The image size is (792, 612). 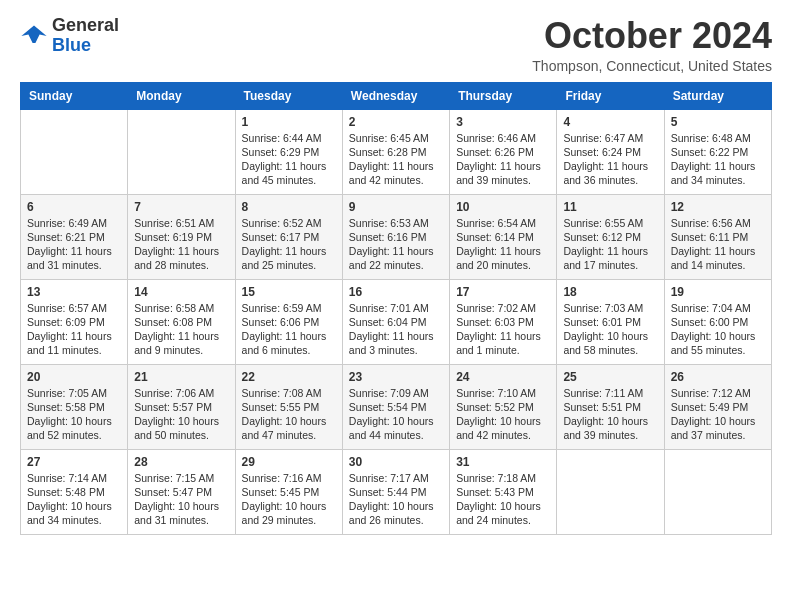 I want to click on calendar-cell: 31Sunrise: 7:18 AM Sunset: 5:43 PM Dayli…, so click(x=504, y=492).